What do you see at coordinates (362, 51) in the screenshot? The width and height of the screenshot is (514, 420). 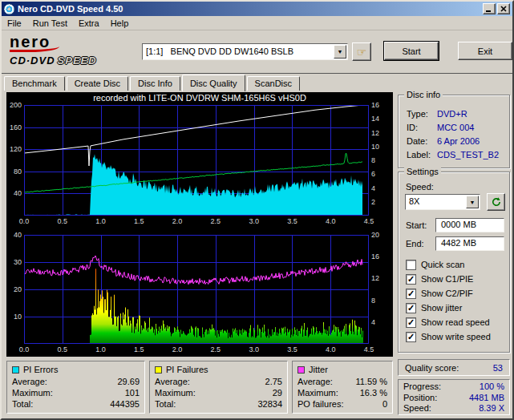 I see `drive-control-button: ☞` at bounding box center [362, 51].